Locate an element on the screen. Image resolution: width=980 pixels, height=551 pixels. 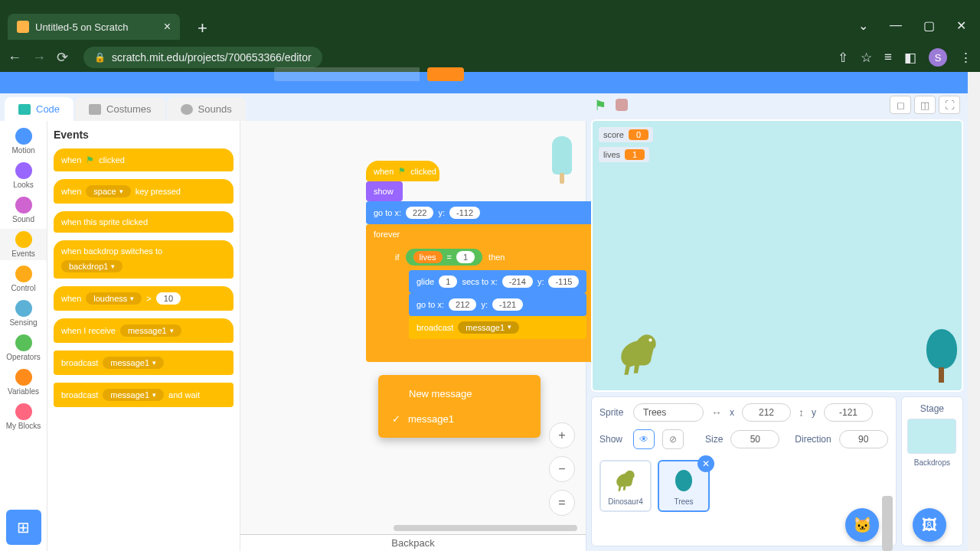
equals-operator: lives=1 is located at coordinates (444, 257).